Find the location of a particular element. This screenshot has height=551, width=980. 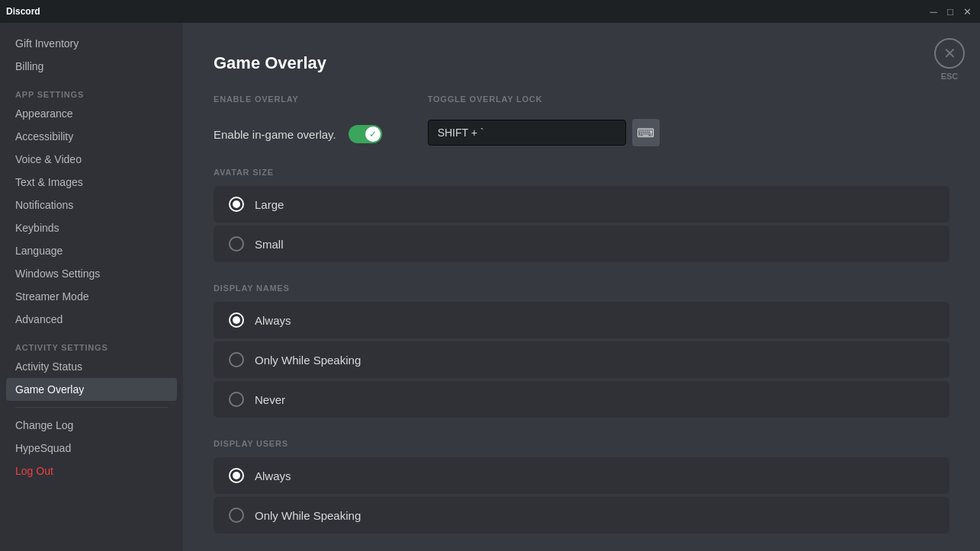

display-names-always-label: Always is located at coordinates (273, 320).